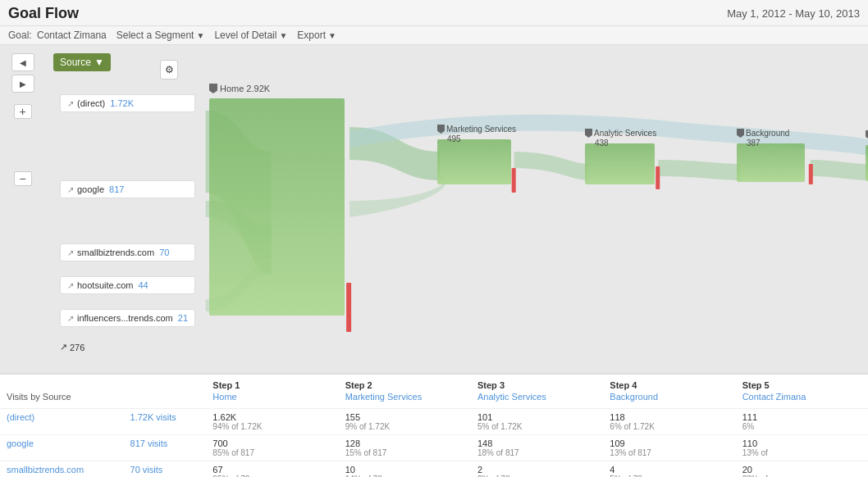  I want to click on page-title: Goal Flow, so click(43, 13).